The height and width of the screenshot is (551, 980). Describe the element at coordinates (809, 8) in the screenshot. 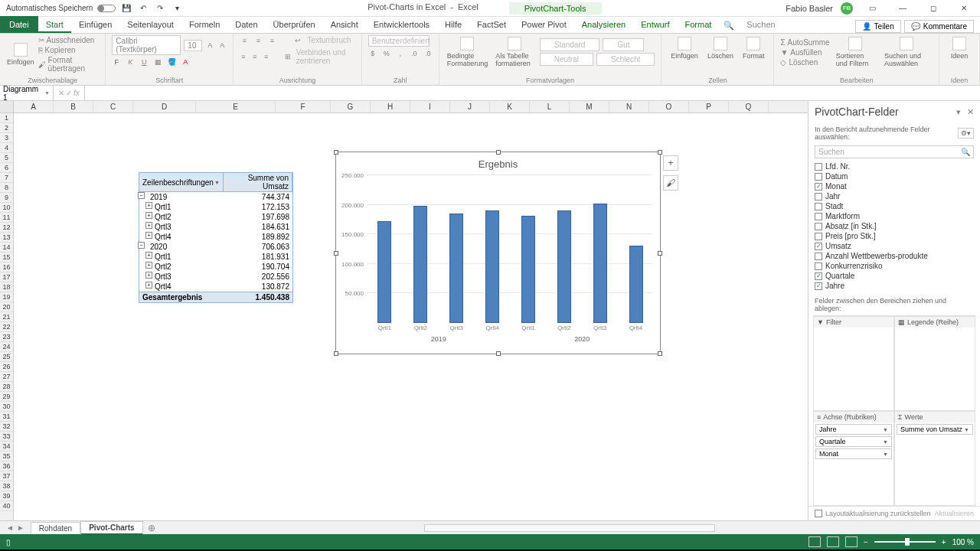

I see `user-name: Fabio Basler` at that location.